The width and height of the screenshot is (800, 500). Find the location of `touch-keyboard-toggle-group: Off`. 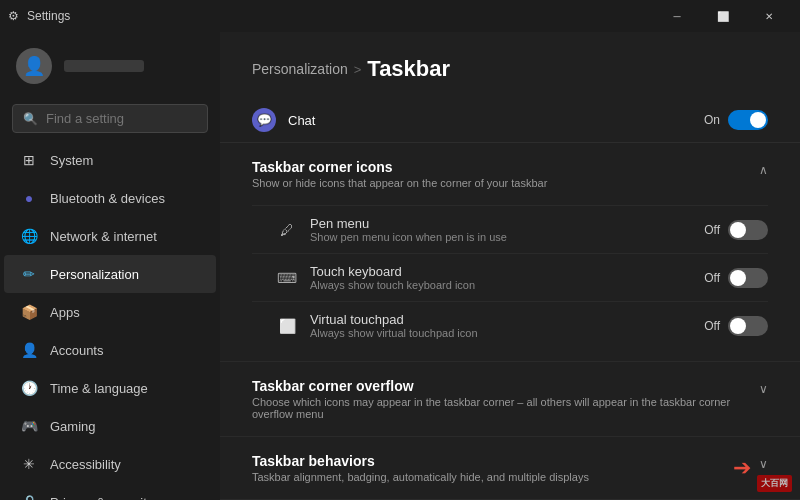

touch-keyboard-toggle-group: Off is located at coordinates (736, 278).